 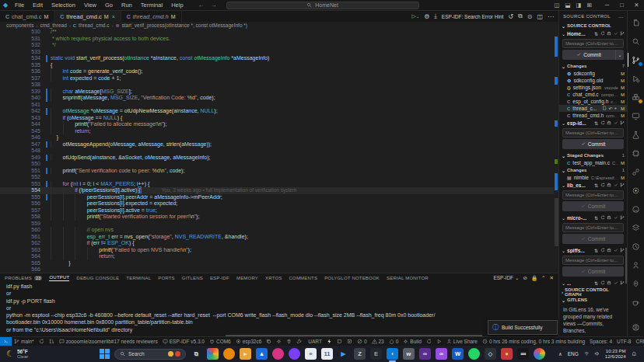 What do you see at coordinates (378, 342) in the screenshot?
I see `status-23: 23` at bounding box center [378, 342].